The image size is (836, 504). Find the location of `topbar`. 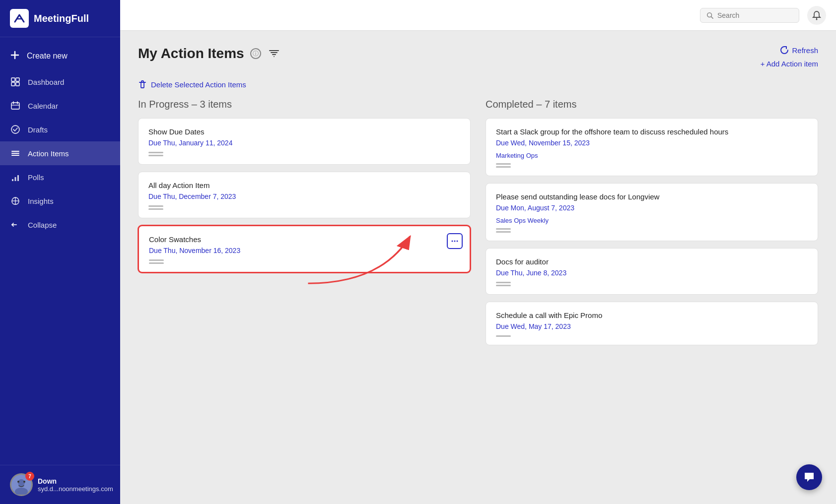

topbar is located at coordinates (478, 15).